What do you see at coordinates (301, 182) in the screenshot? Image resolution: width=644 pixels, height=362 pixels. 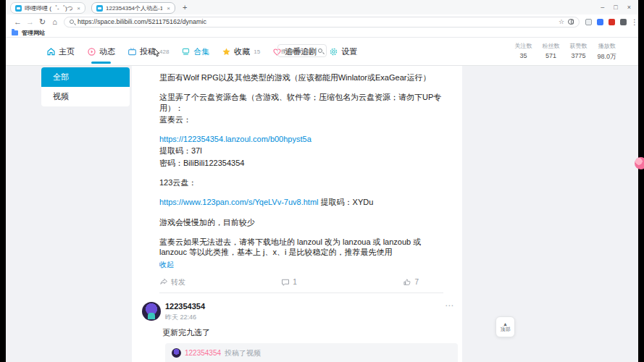 I see `post-text: 123云盘：` at bounding box center [301, 182].